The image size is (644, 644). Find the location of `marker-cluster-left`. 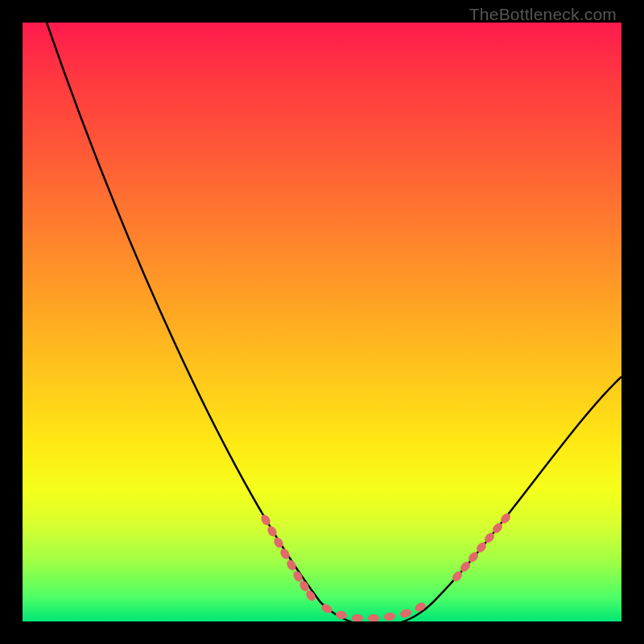

marker-cluster-left is located at coordinates (288, 557).